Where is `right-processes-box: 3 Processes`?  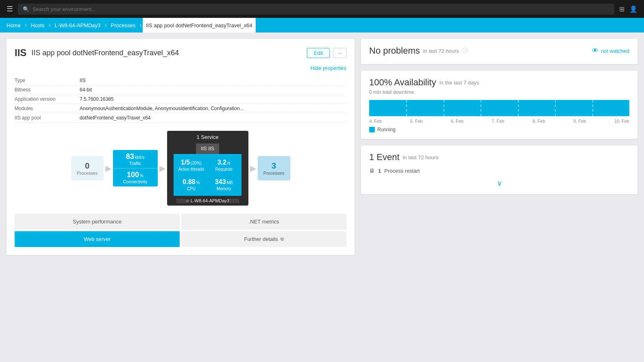 right-processes-box: 3 Processes is located at coordinates (274, 168).